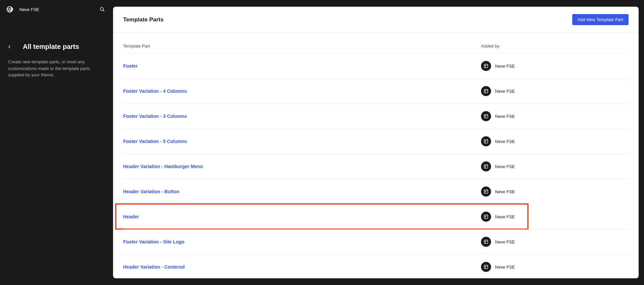 Image resolution: width=644 pixels, height=285 pixels. I want to click on search-button, so click(102, 9).